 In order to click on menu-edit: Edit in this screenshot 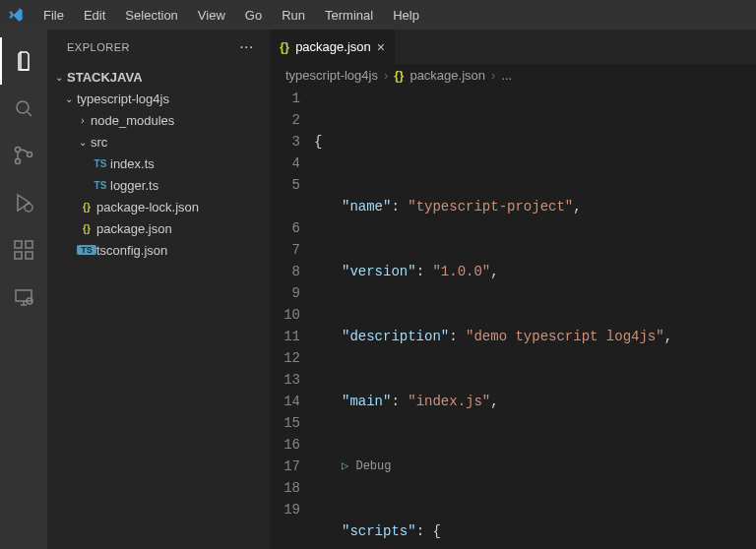, I will do `click(94, 16)`.